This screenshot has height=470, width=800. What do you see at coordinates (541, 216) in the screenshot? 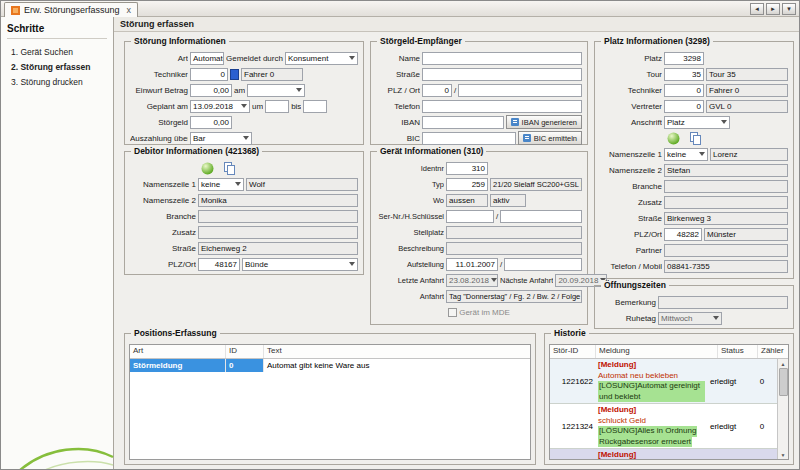
I see `hschluessel-field` at bounding box center [541, 216].